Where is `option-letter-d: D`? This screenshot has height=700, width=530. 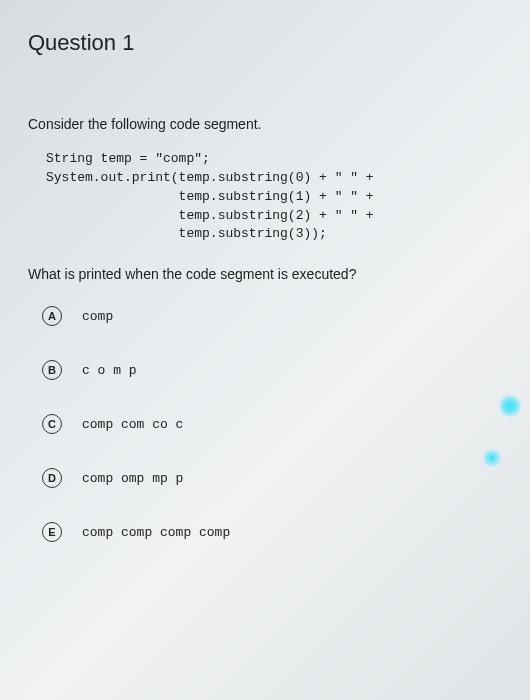 option-letter-d: D is located at coordinates (52, 478).